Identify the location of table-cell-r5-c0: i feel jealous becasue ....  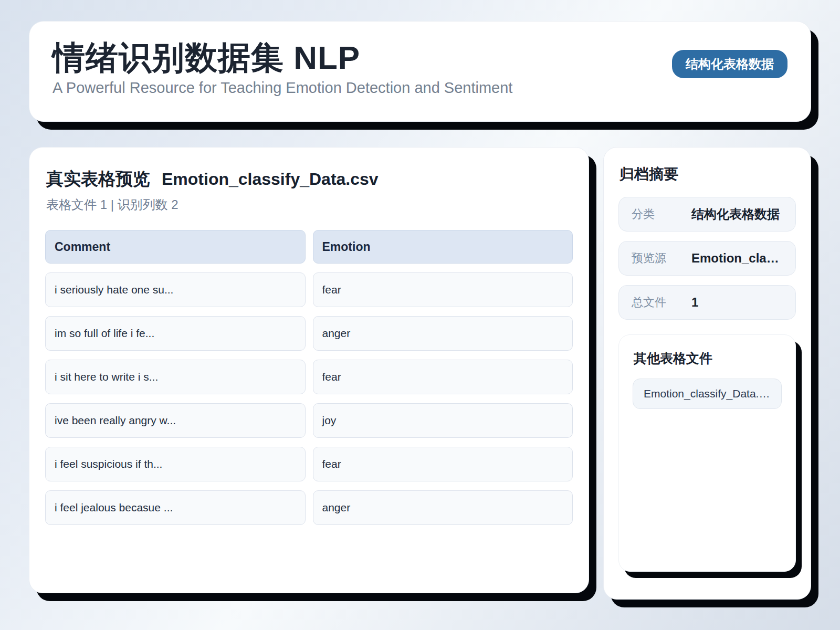
(175, 508).